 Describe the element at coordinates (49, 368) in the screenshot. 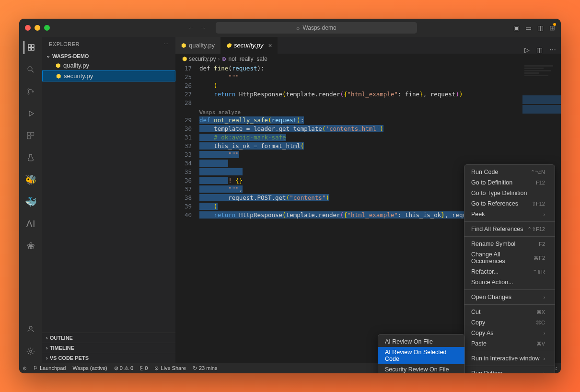

I see `sb-launchpad: ⚐ Launchpad` at that location.